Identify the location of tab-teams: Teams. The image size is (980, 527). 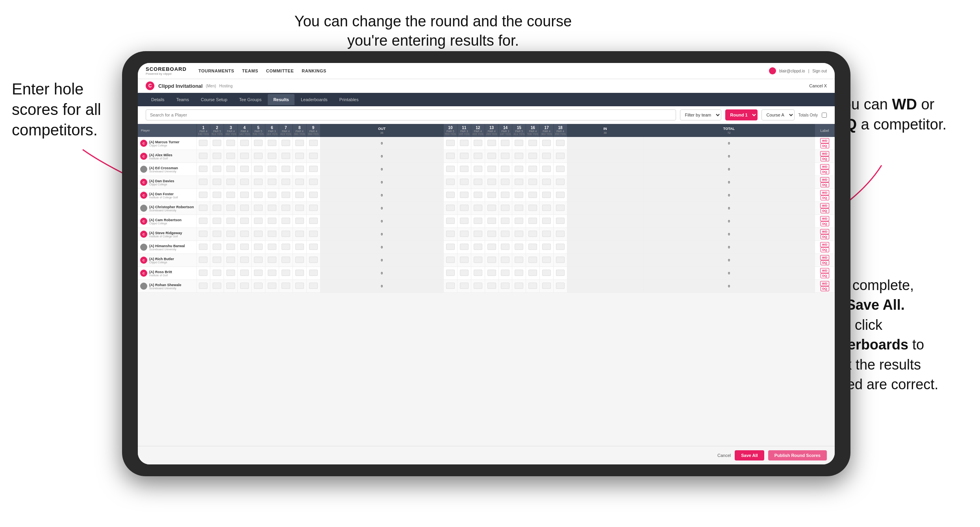
(183, 100).